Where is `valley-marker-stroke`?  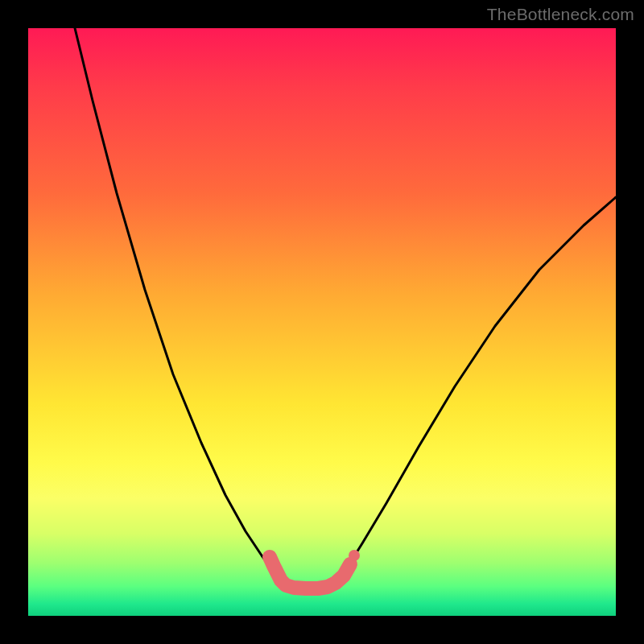
valley-marker-stroke is located at coordinates (310, 573).